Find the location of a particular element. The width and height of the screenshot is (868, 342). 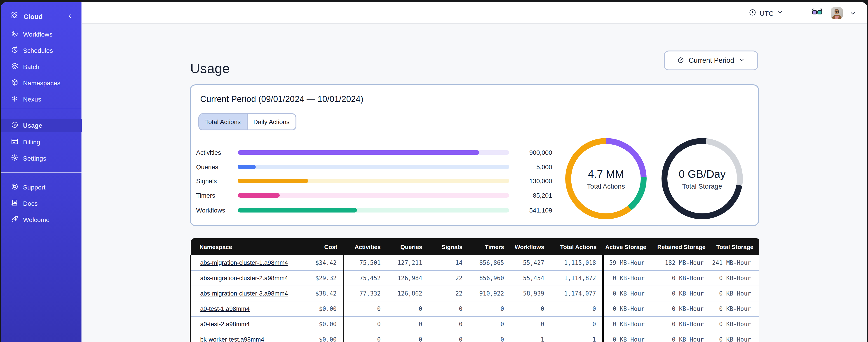

bar-row-timers: Timers 85,201 is located at coordinates (375, 195).